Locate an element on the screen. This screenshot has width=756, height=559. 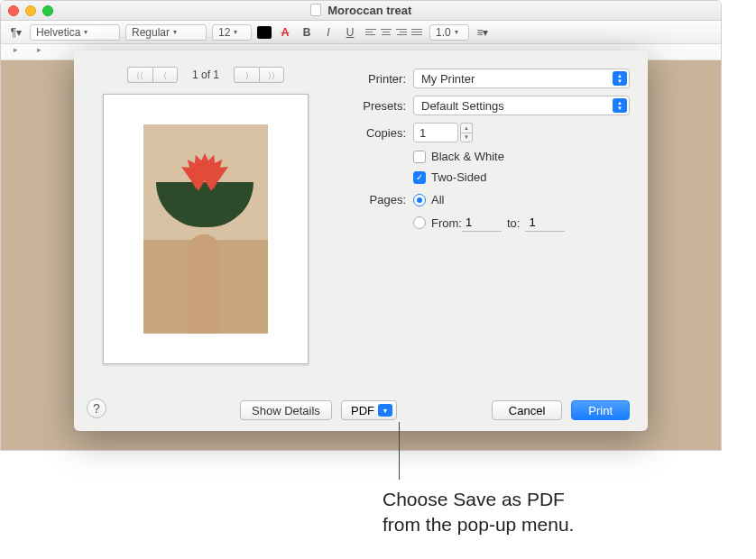
document-icon is located at coordinates (316, 10).